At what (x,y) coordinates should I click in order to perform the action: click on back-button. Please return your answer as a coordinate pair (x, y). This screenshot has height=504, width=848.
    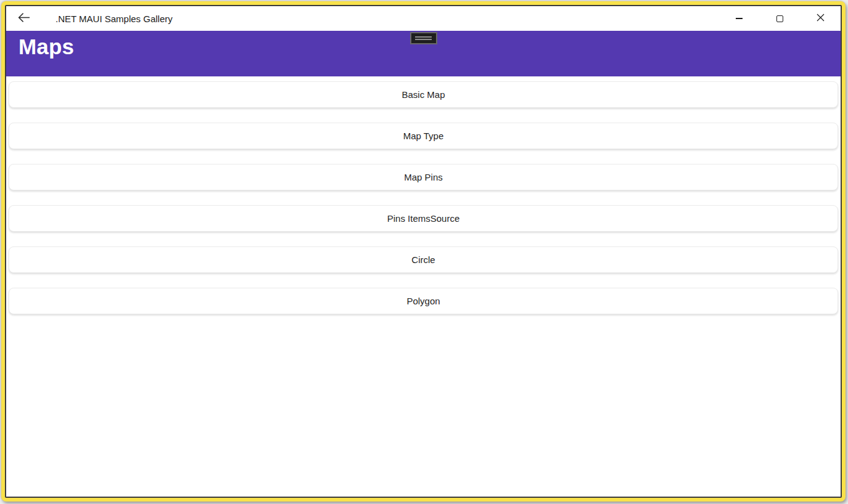
    Looking at the image, I should click on (24, 18).